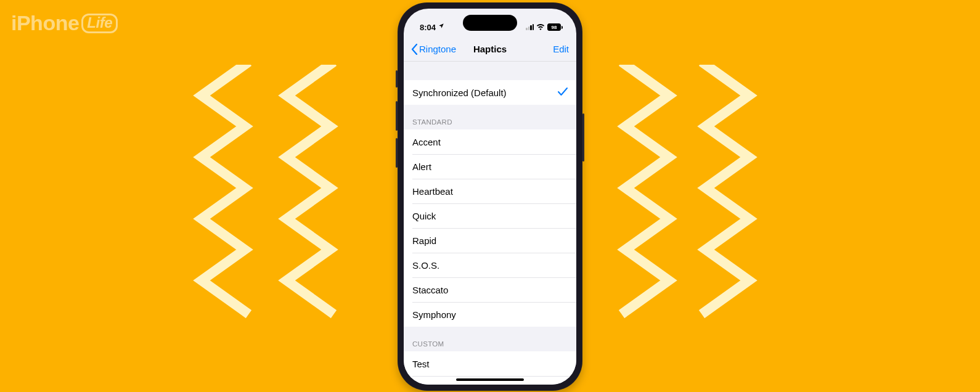 The image size is (980, 392). What do you see at coordinates (490, 166) in the screenshot?
I see `list-item: Alert` at bounding box center [490, 166].